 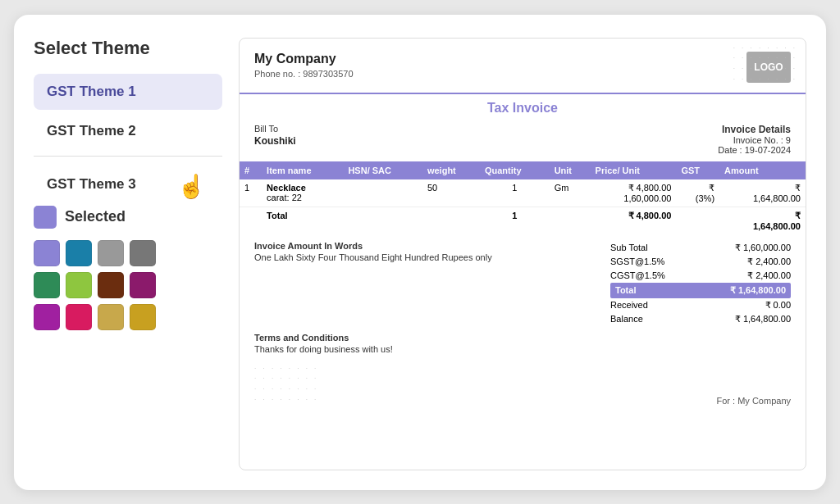 What do you see at coordinates (523, 170) in the screenshot?
I see `table-header-row: # Item name HSN/ SAC weight Quantity Uni…` at bounding box center [523, 170].